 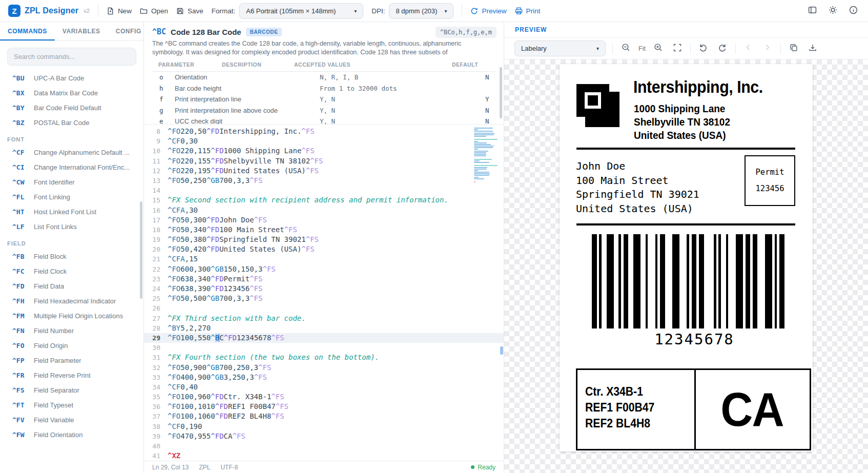 What do you see at coordinates (502, 351) in the screenshot?
I see `editor-scroll-marker` at bounding box center [502, 351].